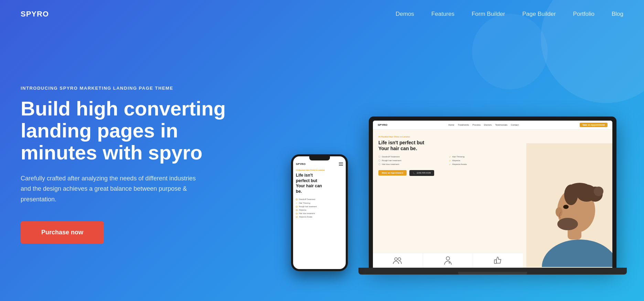 This screenshot has width=644, height=301. I want to click on feature-text: Hair Thinning, so click(305, 203).